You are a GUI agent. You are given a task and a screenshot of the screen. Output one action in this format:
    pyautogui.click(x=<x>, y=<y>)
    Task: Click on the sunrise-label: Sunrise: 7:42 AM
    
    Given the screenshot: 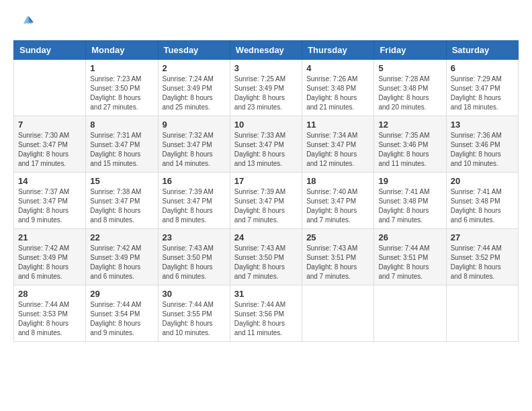 What is the action you would take?
    pyautogui.click(x=116, y=248)
    